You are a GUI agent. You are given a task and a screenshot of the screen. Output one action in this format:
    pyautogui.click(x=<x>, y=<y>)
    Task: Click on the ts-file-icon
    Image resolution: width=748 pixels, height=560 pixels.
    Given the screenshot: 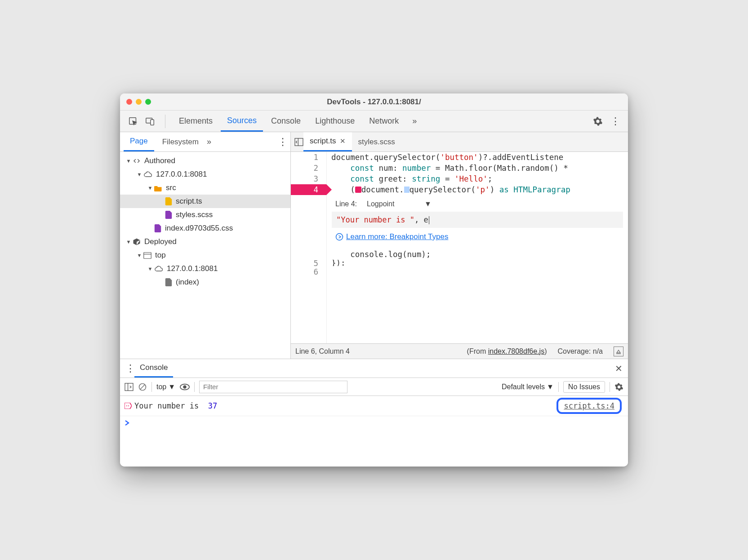 What is the action you would take?
    pyautogui.click(x=169, y=201)
    